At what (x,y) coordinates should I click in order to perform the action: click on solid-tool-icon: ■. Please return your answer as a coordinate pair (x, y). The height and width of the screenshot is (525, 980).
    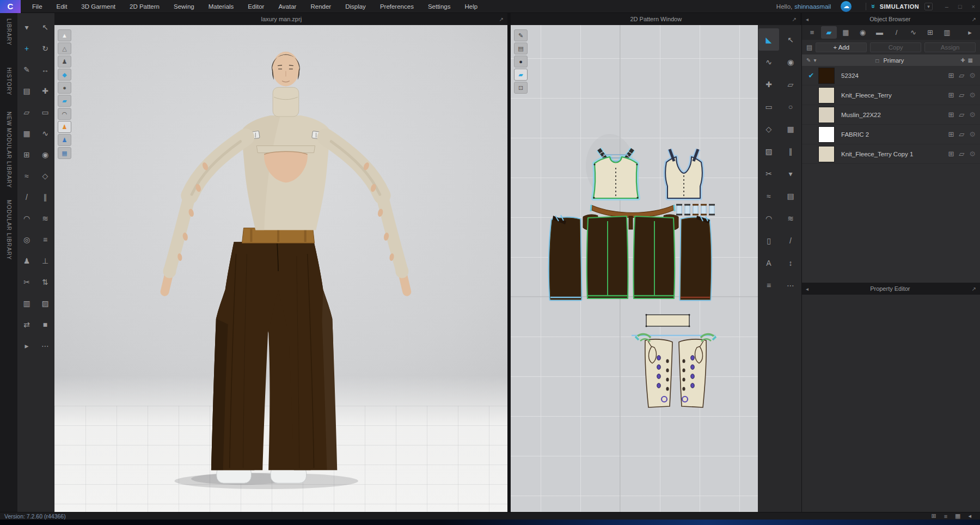
    Looking at the image, I should click on (45, 325).